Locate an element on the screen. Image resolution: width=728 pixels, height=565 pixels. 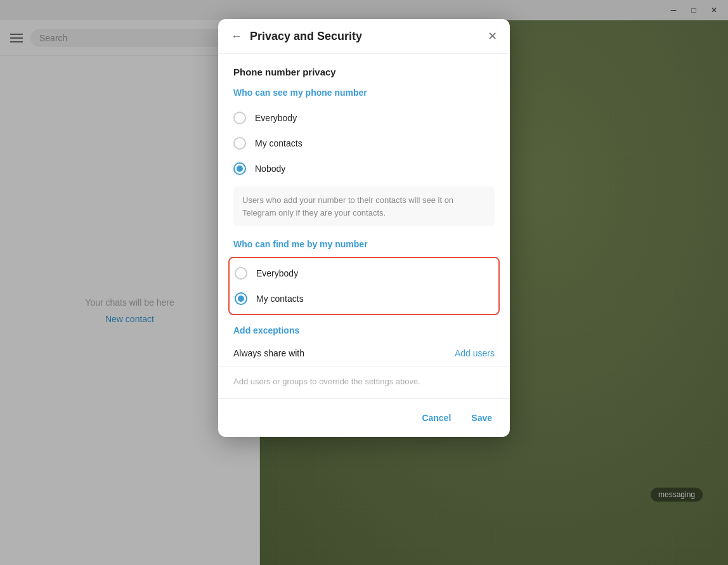
section2-radio-group: Everybody My contacts is located at coordinates (364, 286).